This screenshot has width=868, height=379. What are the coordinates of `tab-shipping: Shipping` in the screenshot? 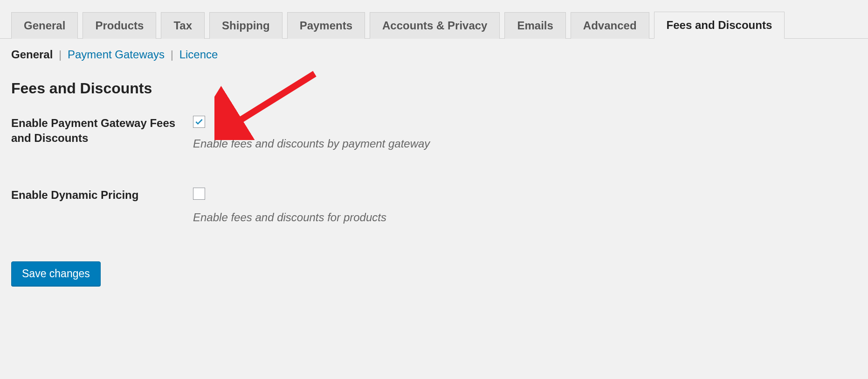 It's located at (246, 25).